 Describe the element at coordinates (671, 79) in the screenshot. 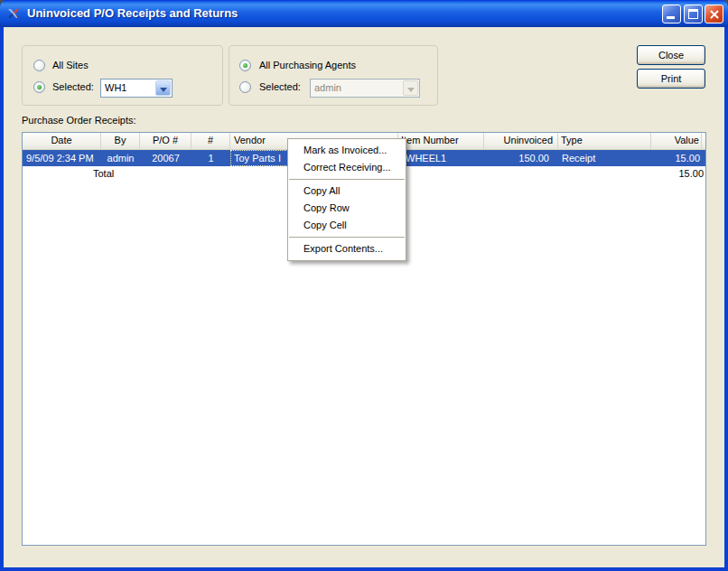

I see `print-button: Print` at that location.